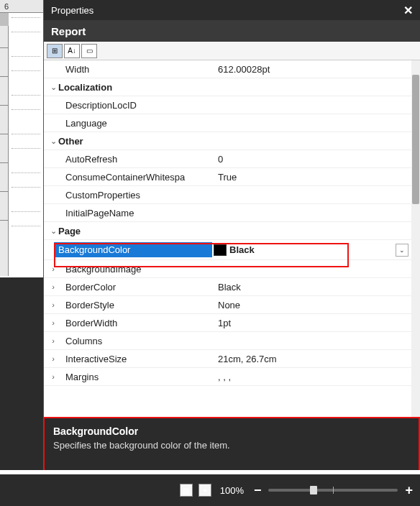 Image resolution: width=420 pixels, height=506 pixels. I want to click on design-surface-sliver: 6, so click(22, 253).